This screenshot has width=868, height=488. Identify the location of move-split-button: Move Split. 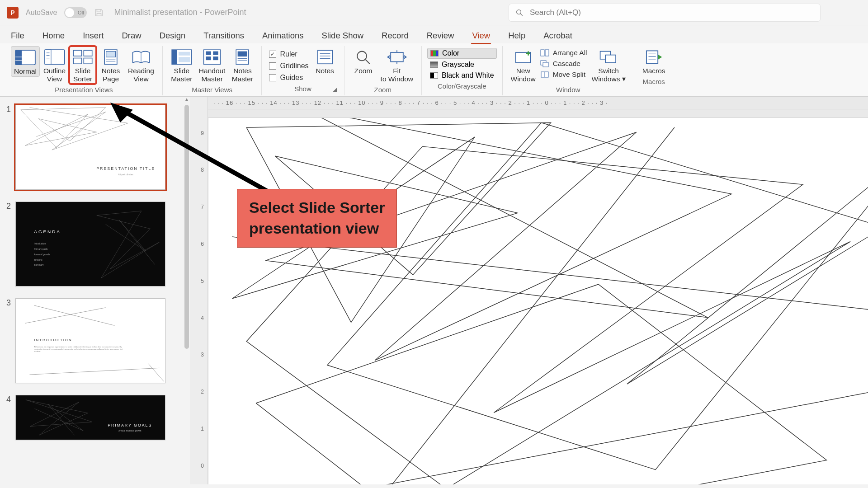
(564, 75).